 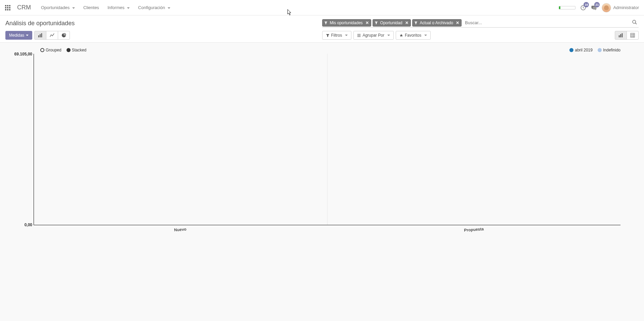 What do you see at coordinates (322, 29) in the screenshot?
I see `control-panel: Análisis de oportunidades Mis oportunida…` at bounding box center [322, 29].